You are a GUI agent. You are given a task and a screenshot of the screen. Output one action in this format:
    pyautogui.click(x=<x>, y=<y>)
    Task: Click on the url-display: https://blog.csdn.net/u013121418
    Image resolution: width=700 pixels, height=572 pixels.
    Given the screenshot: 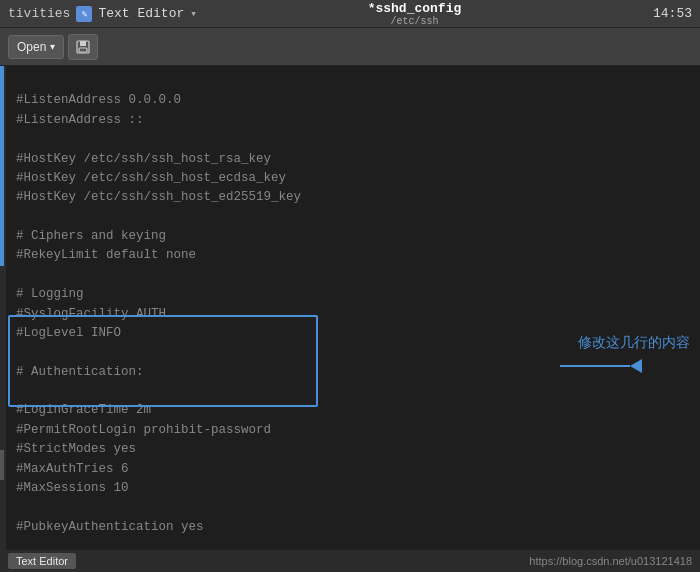 What is the action you would take?
    pyautogui.click(x=610, y=561)
    